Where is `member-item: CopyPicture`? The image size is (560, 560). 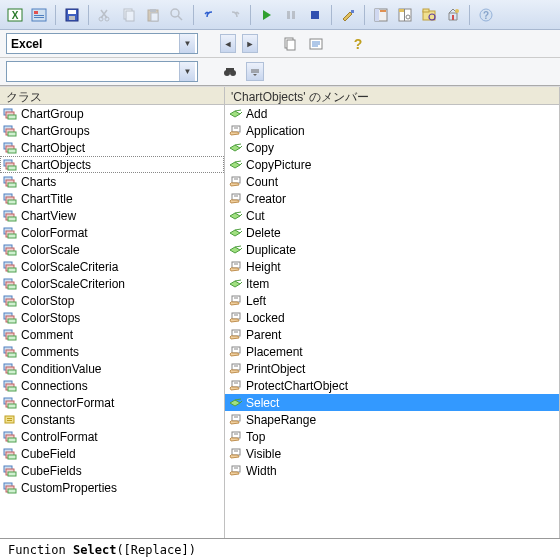
member-item: CopyPicture is located at coordinates (392, 164).